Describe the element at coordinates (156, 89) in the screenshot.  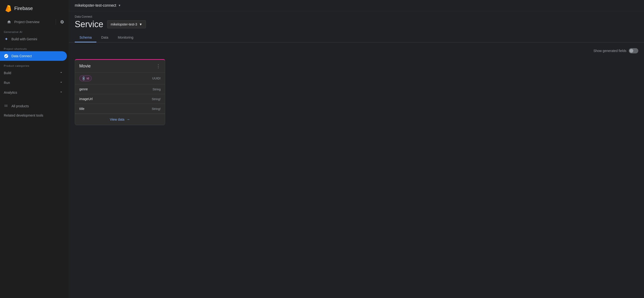
I see `field-type-genre: String` at that location.